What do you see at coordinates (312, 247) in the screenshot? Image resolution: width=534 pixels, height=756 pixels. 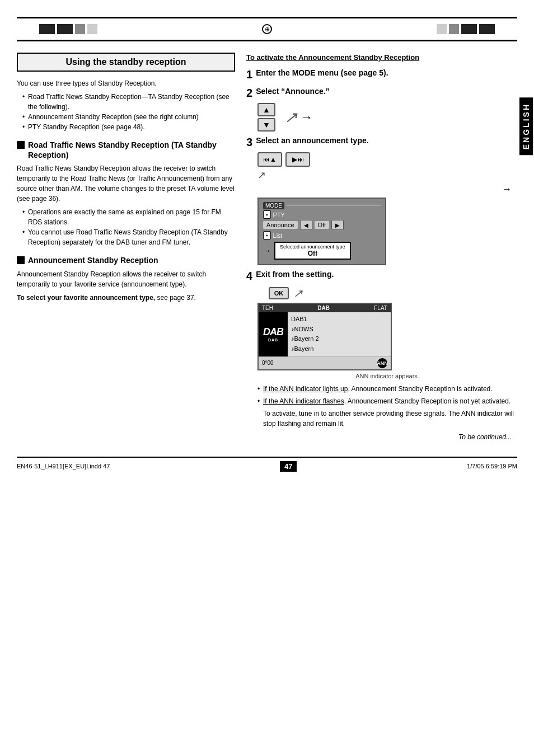 I see `selected-type-label: Selected announcement type` at bounding box center [312, 247].